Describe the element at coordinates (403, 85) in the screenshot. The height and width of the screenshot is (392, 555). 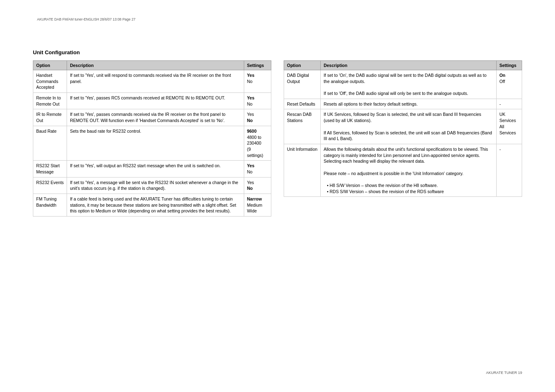
I see `table-row: DAB DigitalOutput If set to 'On', the DA…` at that location.